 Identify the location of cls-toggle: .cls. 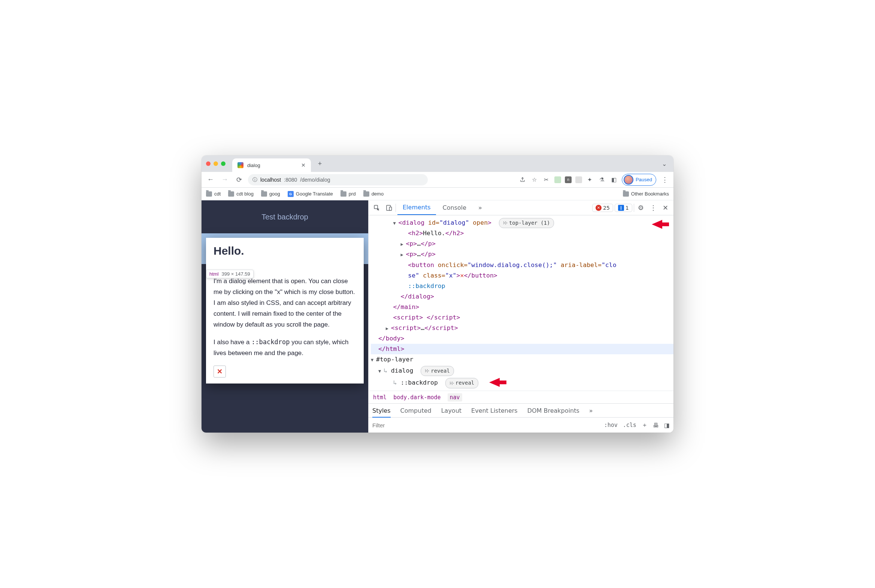
(630, 425).